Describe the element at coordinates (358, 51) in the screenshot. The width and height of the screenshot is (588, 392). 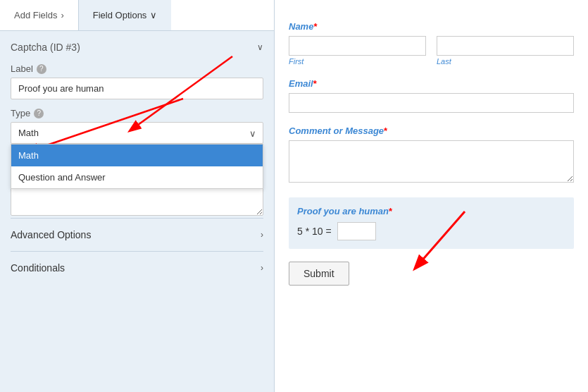
I see `first-name-col: First` at that location.